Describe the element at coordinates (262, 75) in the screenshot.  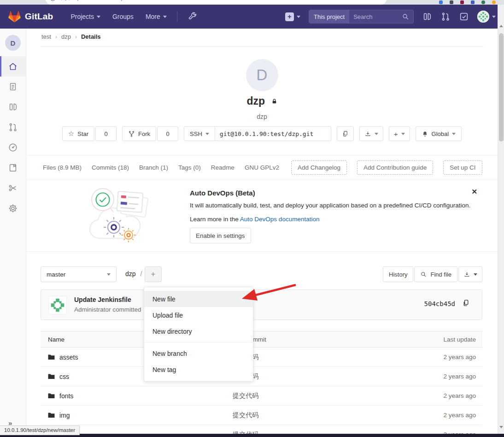
I see `project-avatar: D` at that location.